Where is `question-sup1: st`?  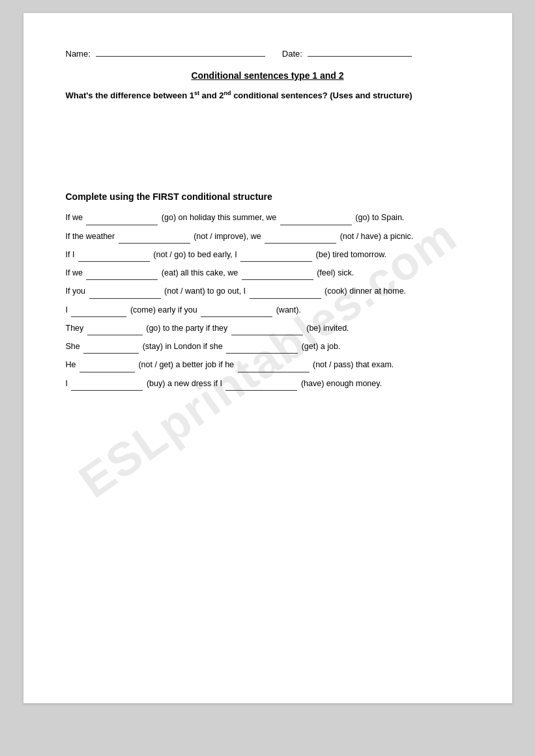 question-sup1: st is located at coordinates (197, 93).